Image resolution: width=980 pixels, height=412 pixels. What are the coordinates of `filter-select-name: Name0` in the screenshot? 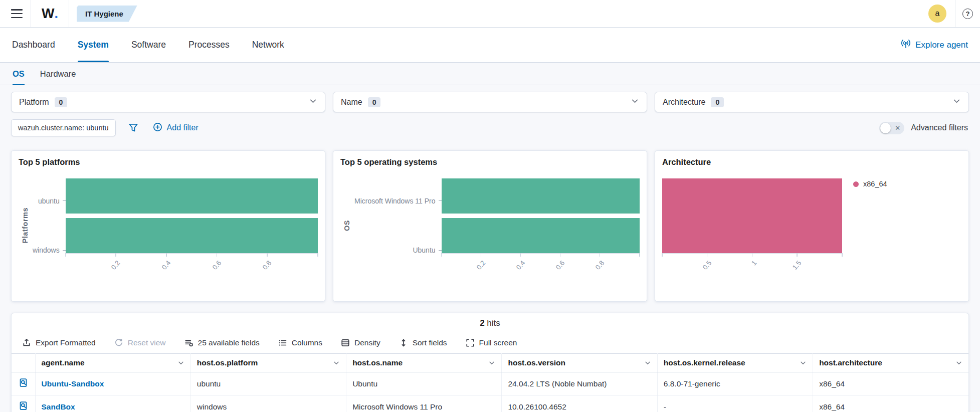 It's located at (490, 102).